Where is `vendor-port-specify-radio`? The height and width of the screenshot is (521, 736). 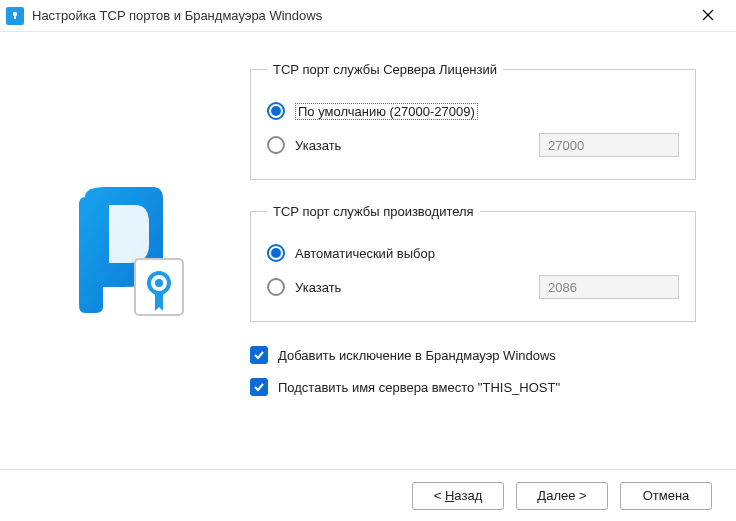
vendor-port-specify-radio is located at coordinates (276, 287).